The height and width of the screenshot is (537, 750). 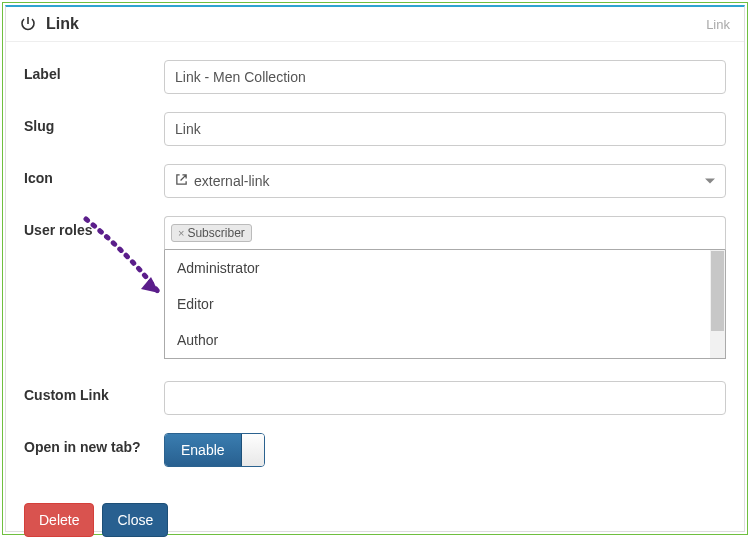 What do you see at coordinates (375, 24) in the screenshot?
I see `panel-header: Link Link` at bounding box center [375, 24].